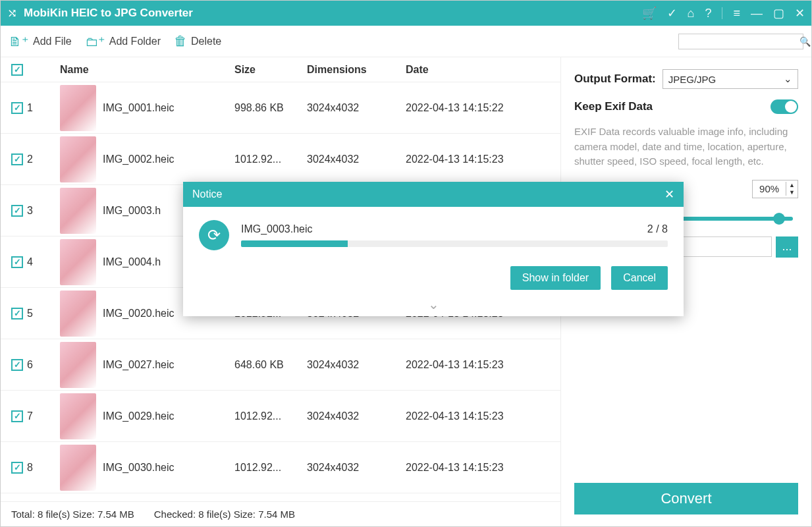 Image resolution: width=812 pixels, height=527 pixels. Describe the element at coordinates (43, 365) in the screenshot. I see `row-index: 6` at that location.